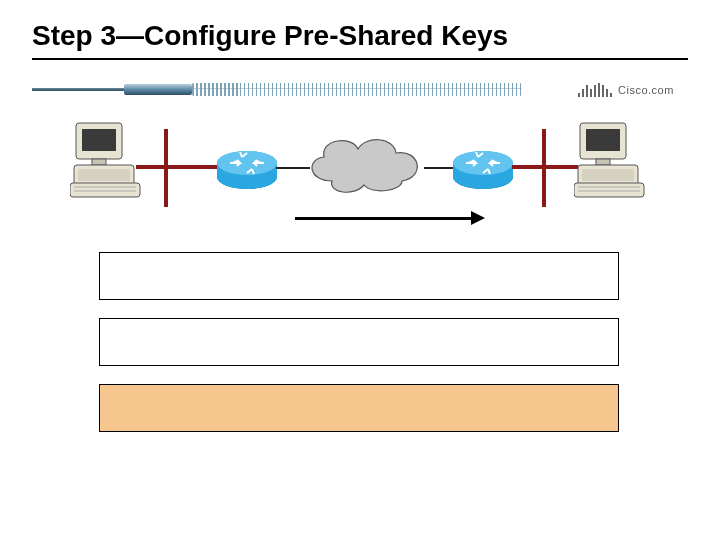 The image size is (720, 540). Describe the element at coordinates (595, 90) in the screenshot. I see `cisco-bridge-icon` at that location.